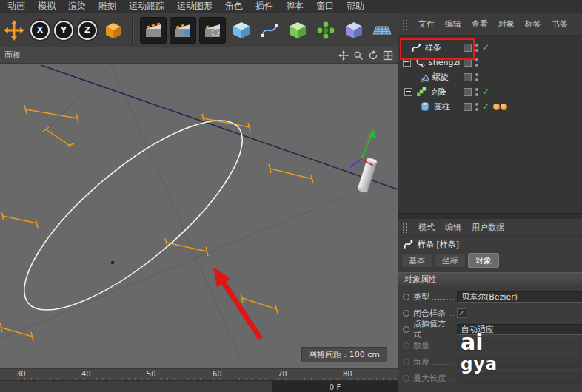 Image resolution: width=582 pixels, height=392 pixels. Describe the element at coordinates (326, 30) in the screenshot. I see `mograph-cloner-button` at that location.